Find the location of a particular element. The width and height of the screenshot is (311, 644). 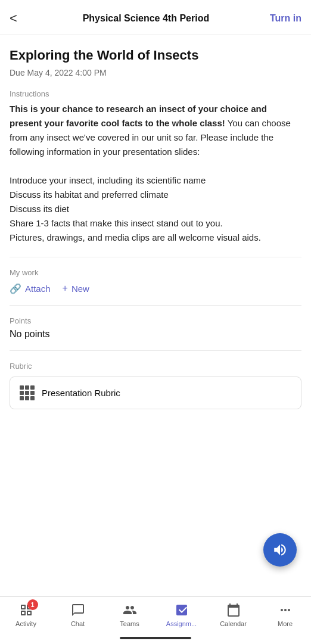

points-label: Points is located at coordinates (156, 321).